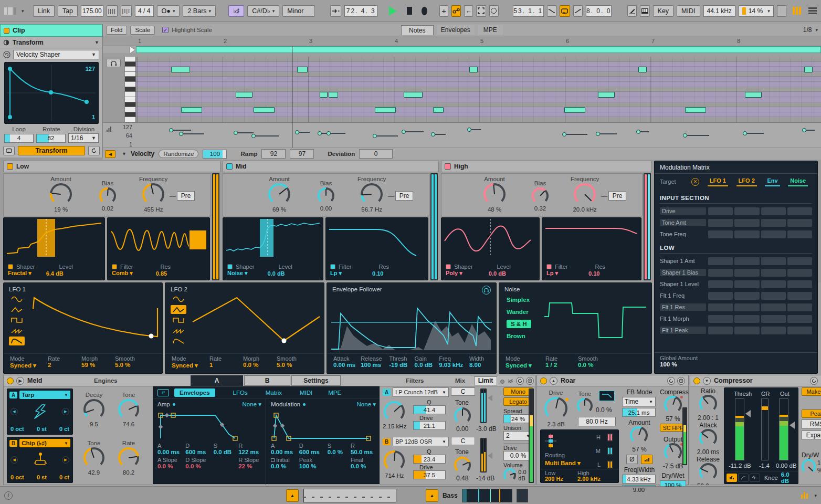 The image size is (821, 504). What do you see at coordinates (260, 365) in the screenshot?
I see `lfo2-morph-field: 0.0 %` at bounding box center [260, 365].